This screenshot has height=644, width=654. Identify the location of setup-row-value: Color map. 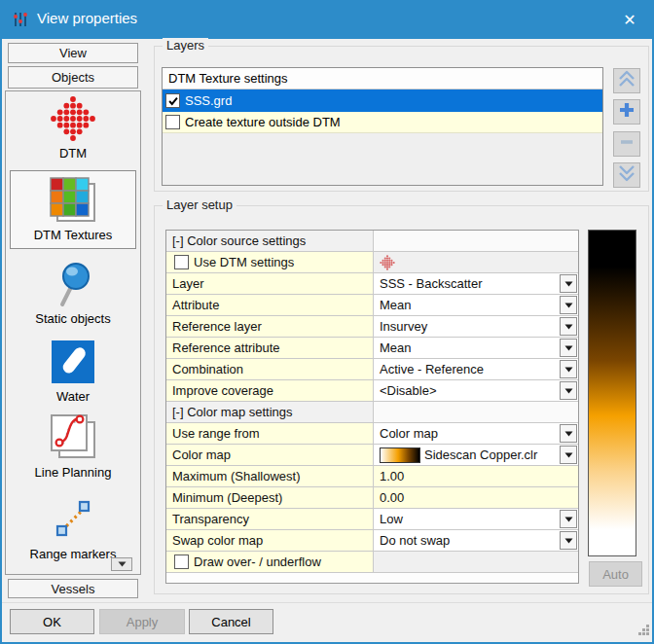
(476, 434).